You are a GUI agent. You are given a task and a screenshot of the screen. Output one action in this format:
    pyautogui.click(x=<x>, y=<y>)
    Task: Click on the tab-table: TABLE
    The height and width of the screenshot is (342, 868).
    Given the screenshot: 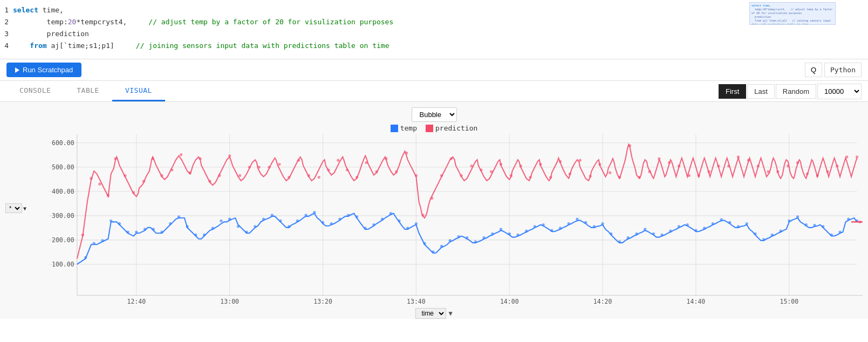 What is the action you would take?
    pyautogui.click(x=88, y=91)
    